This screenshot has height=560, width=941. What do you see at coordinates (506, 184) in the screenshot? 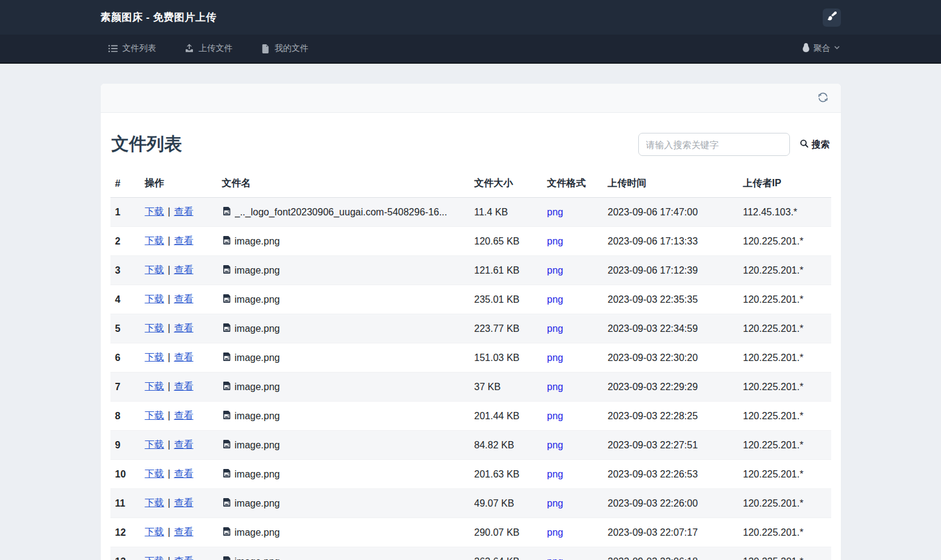
I see `column-header-size: 文件大小` at bounding box center [506, 184].